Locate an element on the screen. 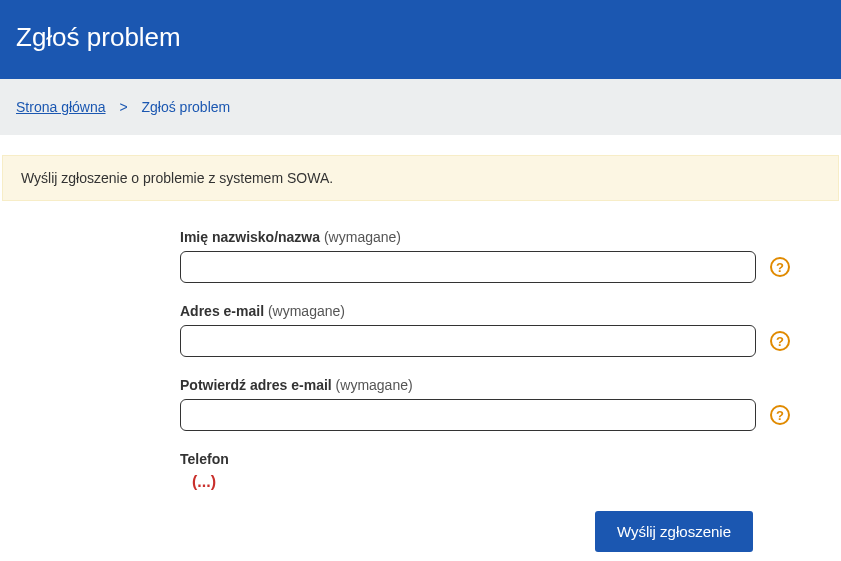  label-email: Adres e-mail (wymagane) is located at coordinates (510, 311).